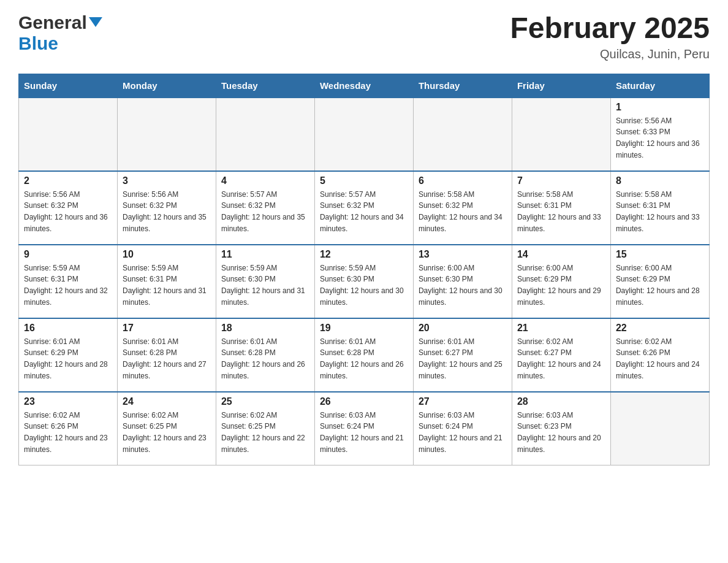  What do you see at coordinates (69, 208) in the screenshot?
I see `calendar-cell: 2Sunrise: 5:56 AM Sunset: 6:32 PM Daylig…` at bounding box center [69, 208].